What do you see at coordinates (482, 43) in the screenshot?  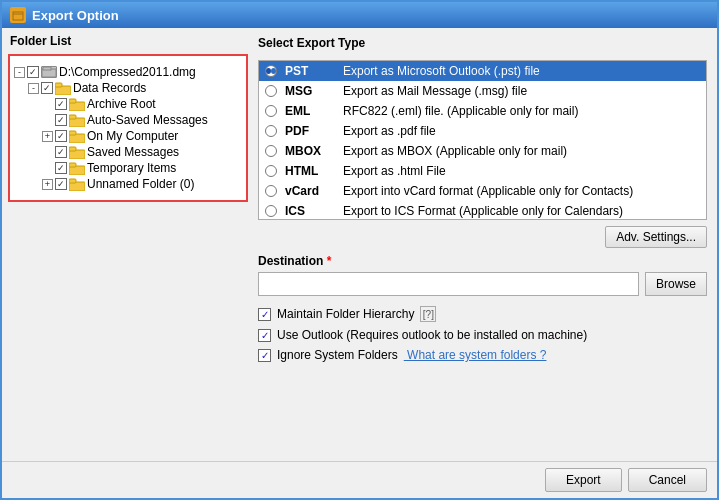 I see `export-type-section-label: Select Export Type` at bounding box center [482, 43].